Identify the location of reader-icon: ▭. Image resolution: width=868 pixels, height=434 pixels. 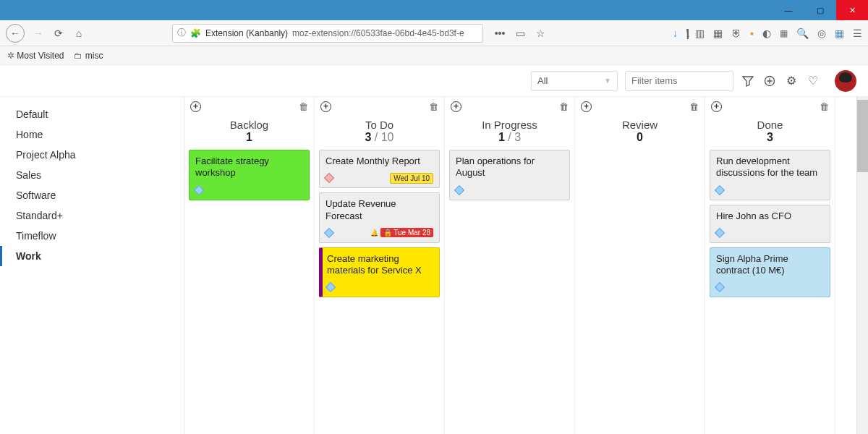
(520, 33).